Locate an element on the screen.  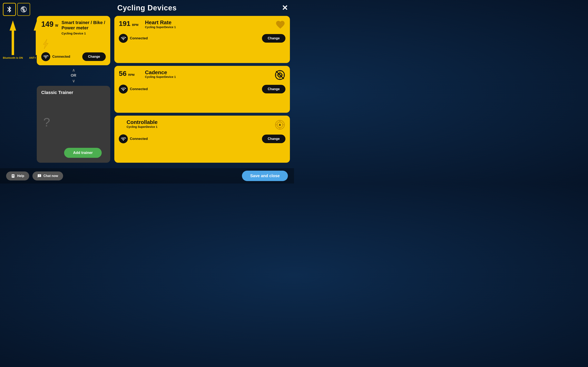
heart-rate-change-button: Change is located at coordinates (274, 38).